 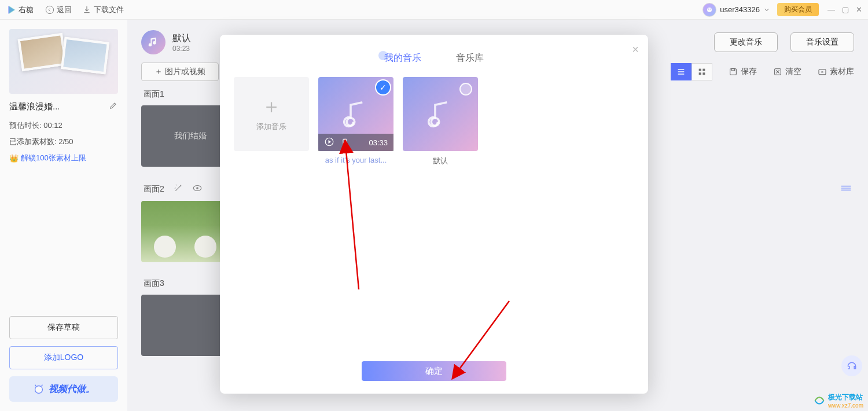 What do you see at coordinates (852, 366) in the screenshot?
I see `headset-icon` at bounding box center [852, 366].